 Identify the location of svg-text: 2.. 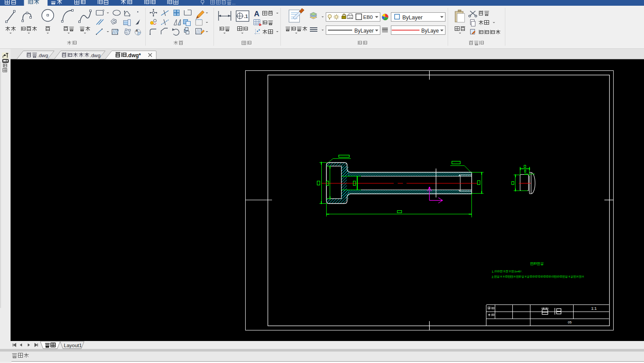
(493, 277).